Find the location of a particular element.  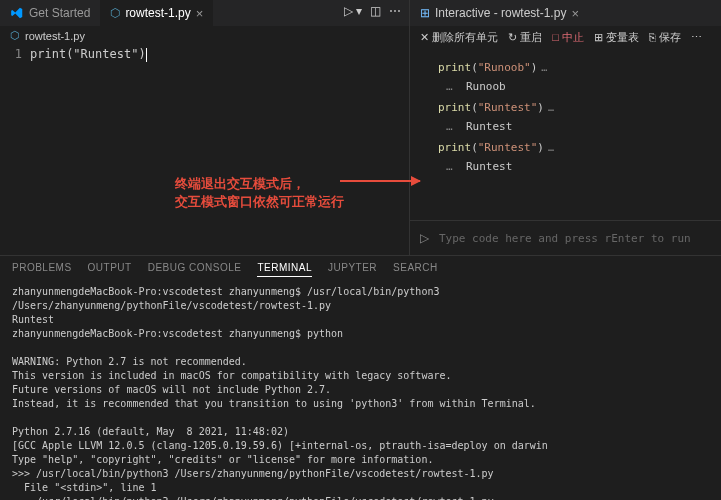

tab-rowtest: ⬡ rowtest-1.py × is located at coordinates (156, 13).